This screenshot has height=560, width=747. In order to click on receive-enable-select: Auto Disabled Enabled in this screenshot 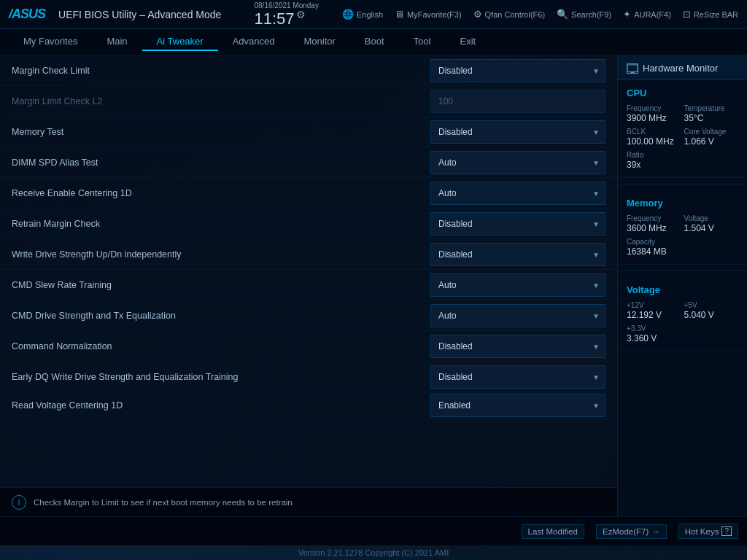, I will do `click(518, 193)`.